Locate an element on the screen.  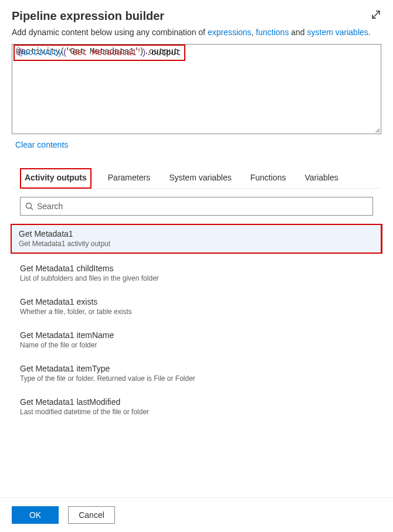
list-item-desc: List of subfolders and files in the give… is located at coordinates (196, 278).